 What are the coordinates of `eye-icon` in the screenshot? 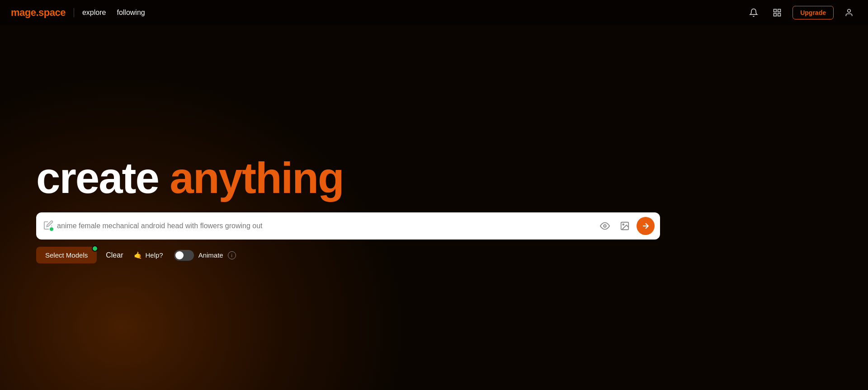 It's located at (605, 226).